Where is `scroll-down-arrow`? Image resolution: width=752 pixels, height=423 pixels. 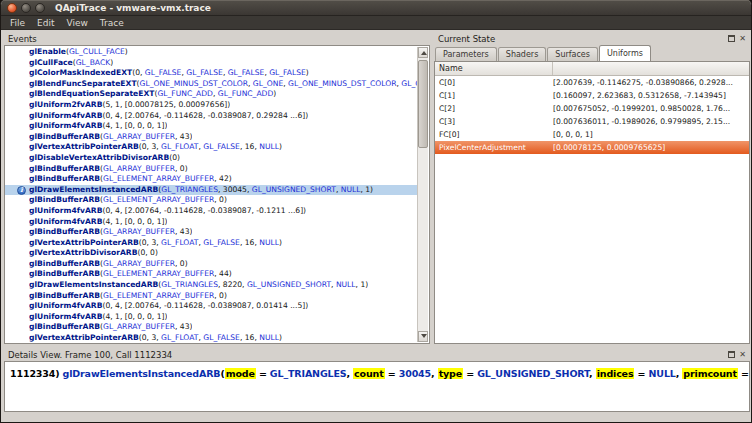
scroll-down-arrow is located at coordinates (423, 336).